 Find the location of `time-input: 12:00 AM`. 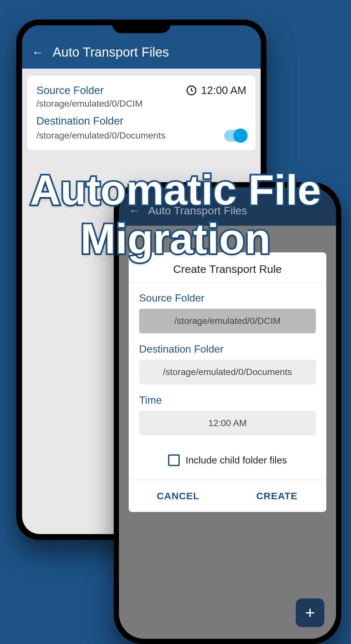

time-input: 12:00 AM is located at coordinates (228, 423).